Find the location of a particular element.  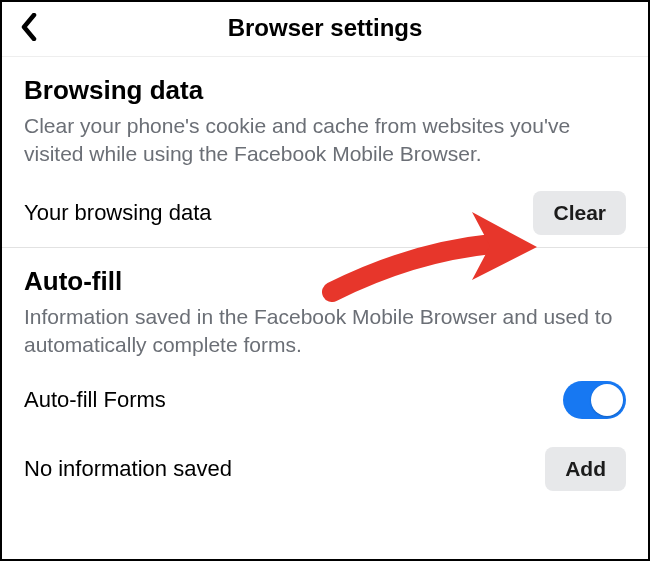

page-title: Browser settings is located at coordinates (325, 28).